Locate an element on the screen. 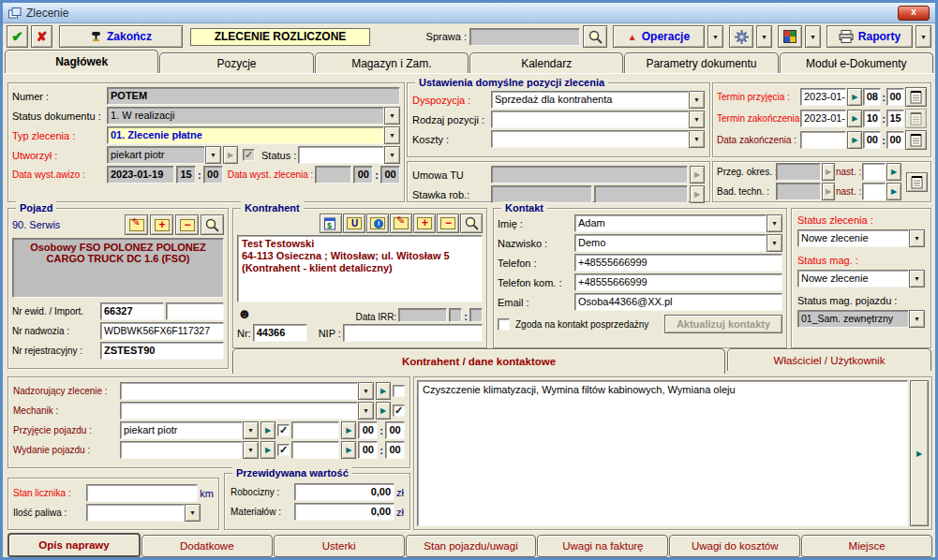  bad-nast-arrow-button is located at coordinates (894, 191).